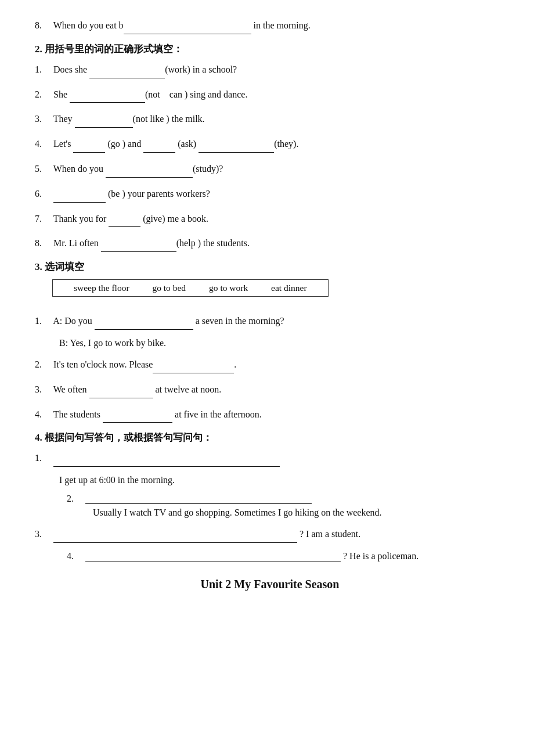  What do you see at coordinates (270, 70) in the screenshot?
I see `s2-item1: 1. Does she (work) in a school?` at bounding box center [270, 70].